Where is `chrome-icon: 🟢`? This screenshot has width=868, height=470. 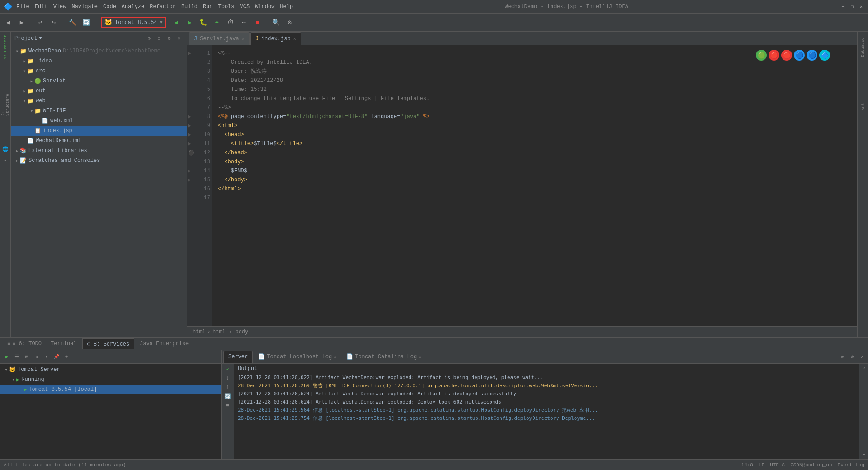
chrome-icon: 🟢 is located at coordinates (761, 55).